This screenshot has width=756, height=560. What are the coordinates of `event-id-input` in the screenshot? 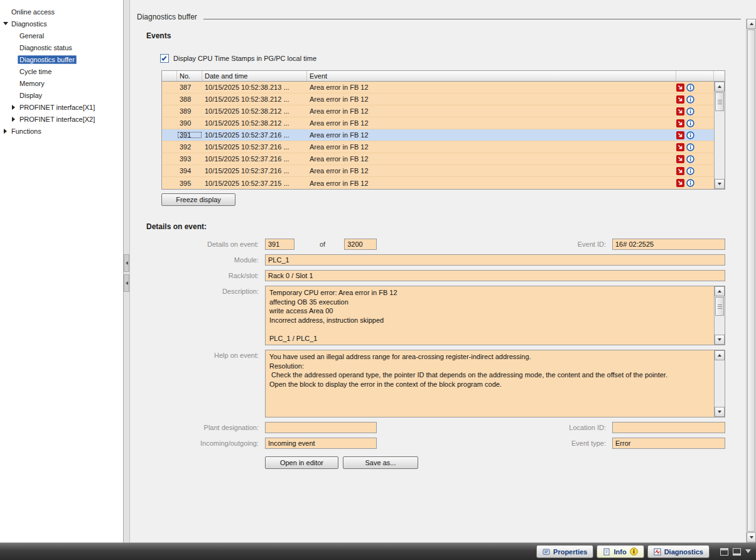 It's located at (669, 244).